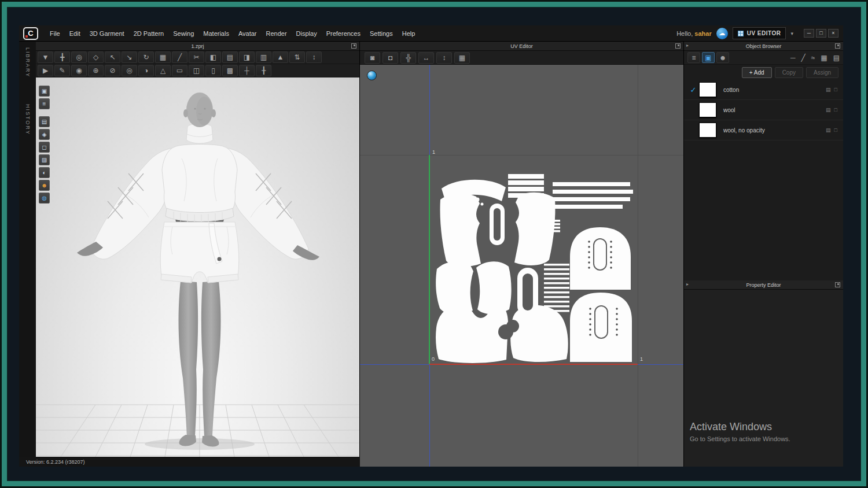 The height and width of the screenshot is (488, 868). What do you see at coordinates (45, 71) in the screenshot?
I see `toolbar-icon: ▶` at bounding box center [45, 71].